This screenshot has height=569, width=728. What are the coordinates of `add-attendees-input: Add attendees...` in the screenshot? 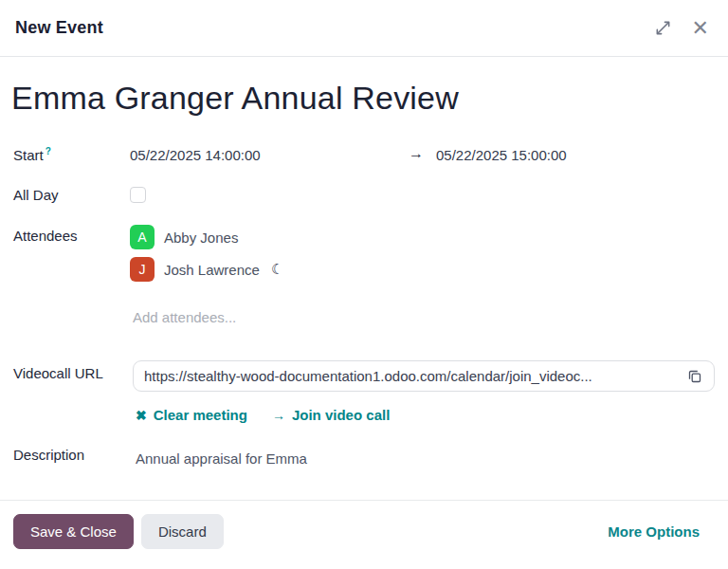 It's located at (184, 317).